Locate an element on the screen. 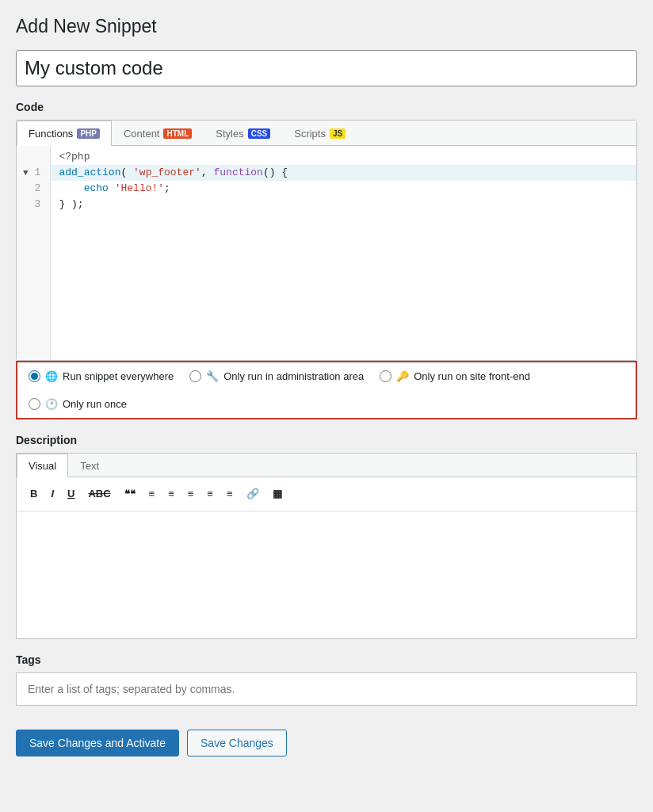 The image size is (653, 812). tab-content: Content HTML is located at coordinates (158, 133).